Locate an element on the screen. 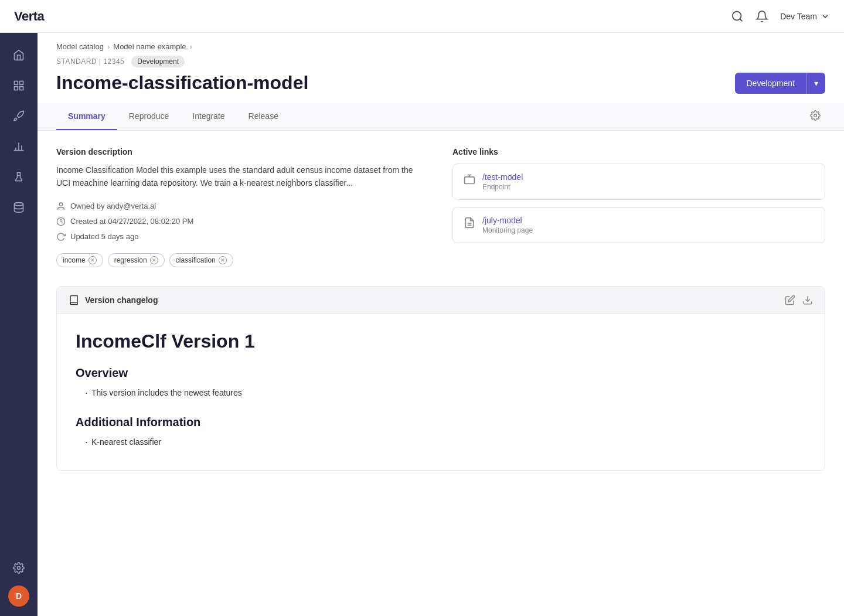 The height and width of the screenshot is (616, 844). changelog-header: Version changelog is located at coordinates (441, 300).